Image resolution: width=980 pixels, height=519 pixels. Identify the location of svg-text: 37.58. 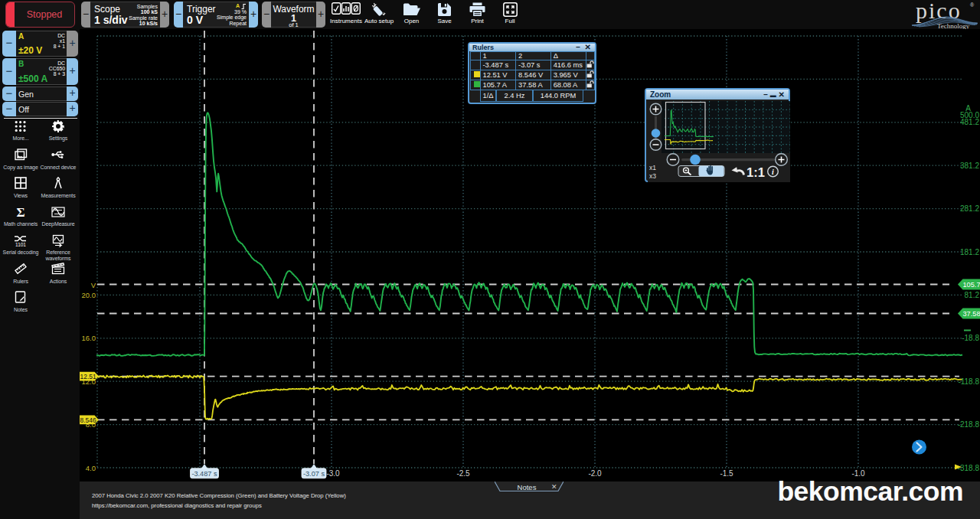
(972, 314).